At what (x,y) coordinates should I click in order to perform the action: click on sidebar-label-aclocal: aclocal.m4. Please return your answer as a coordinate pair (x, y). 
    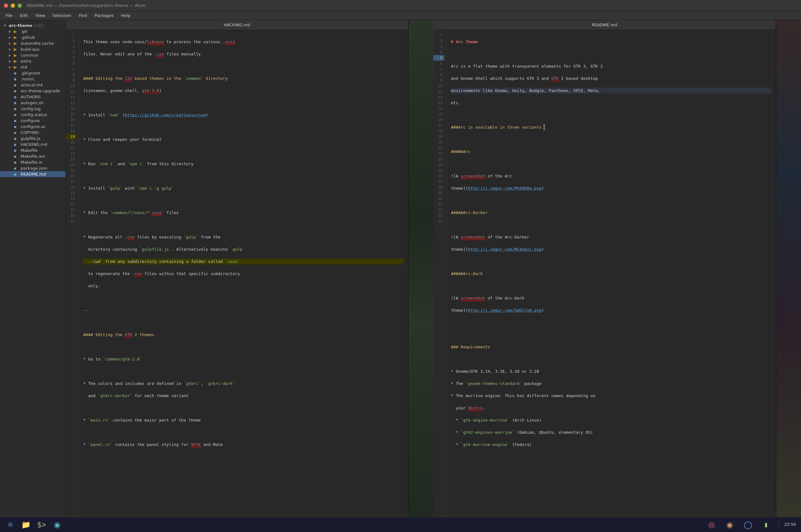
    Looking at the image, I should click on (32, 85).